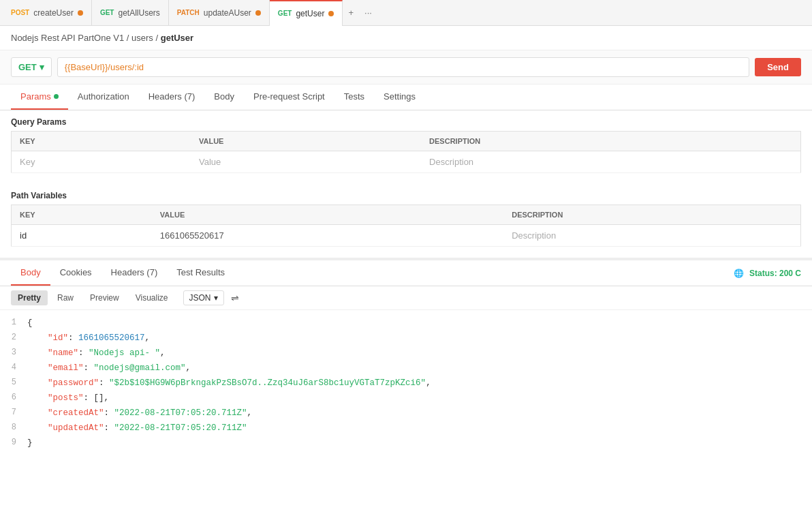 The height and width of the screenshot is (531, 812). I want to click on request-tabs: Params Authorization Headers (7) Body Pr…, so click(406, 97).